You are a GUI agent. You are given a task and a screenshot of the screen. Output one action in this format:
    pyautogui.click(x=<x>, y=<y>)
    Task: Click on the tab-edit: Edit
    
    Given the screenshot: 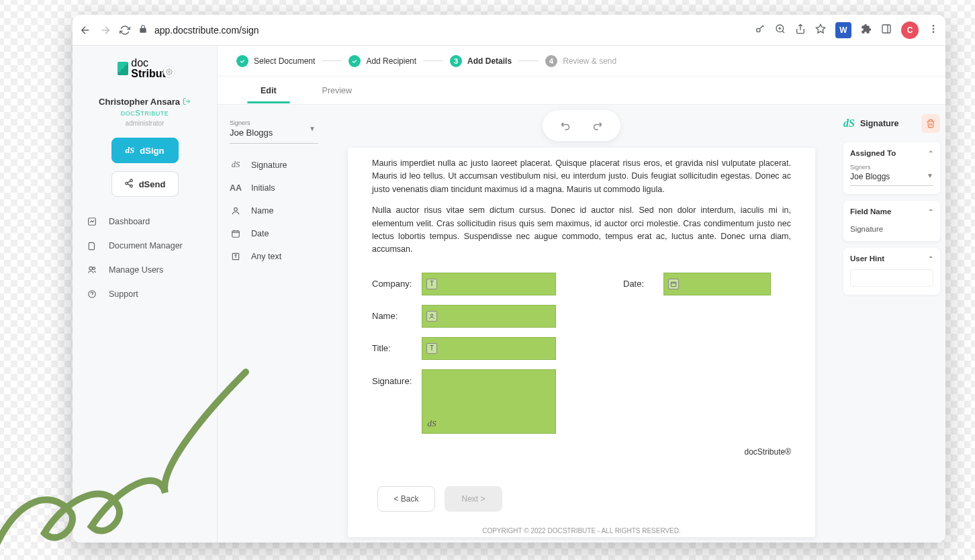 What is the action you would take?
    pyautogui.click(x=269, y=91)
    